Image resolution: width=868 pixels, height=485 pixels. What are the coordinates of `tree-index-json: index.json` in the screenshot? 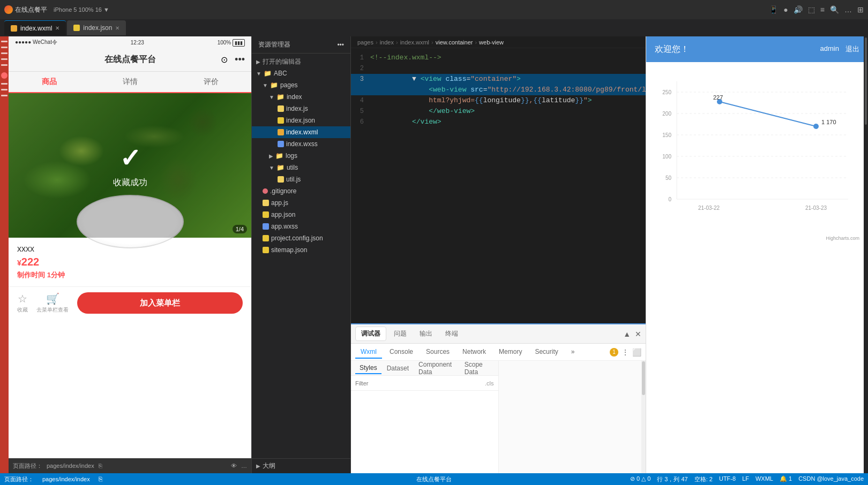 It's located at (301, 120).